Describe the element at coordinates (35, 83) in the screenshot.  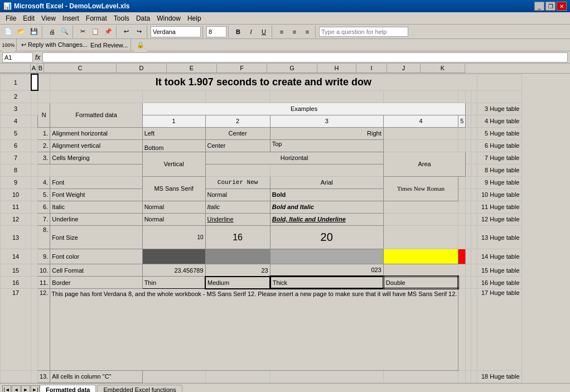
I see `cell-a1` at that location.